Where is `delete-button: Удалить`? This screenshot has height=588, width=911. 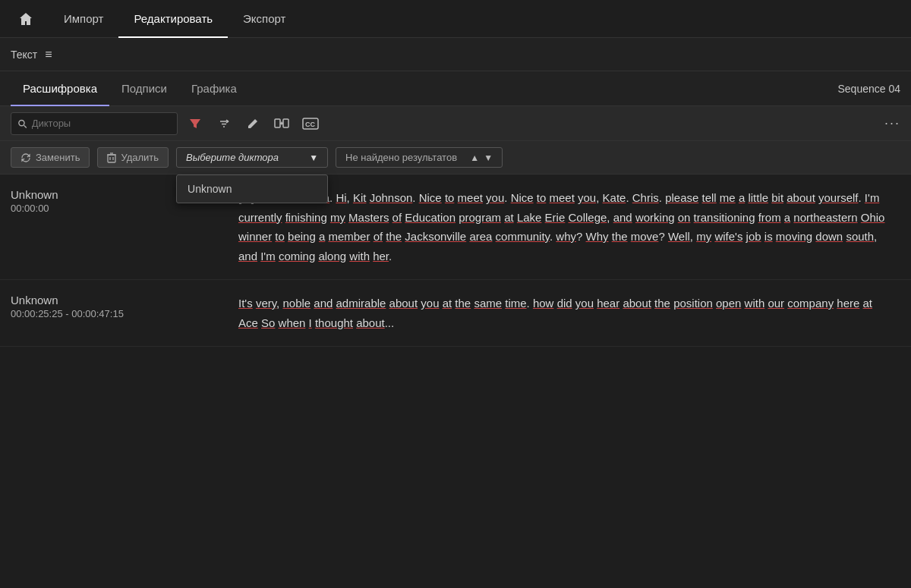 delete-button: Удалить is located at coordinates (133, 158).